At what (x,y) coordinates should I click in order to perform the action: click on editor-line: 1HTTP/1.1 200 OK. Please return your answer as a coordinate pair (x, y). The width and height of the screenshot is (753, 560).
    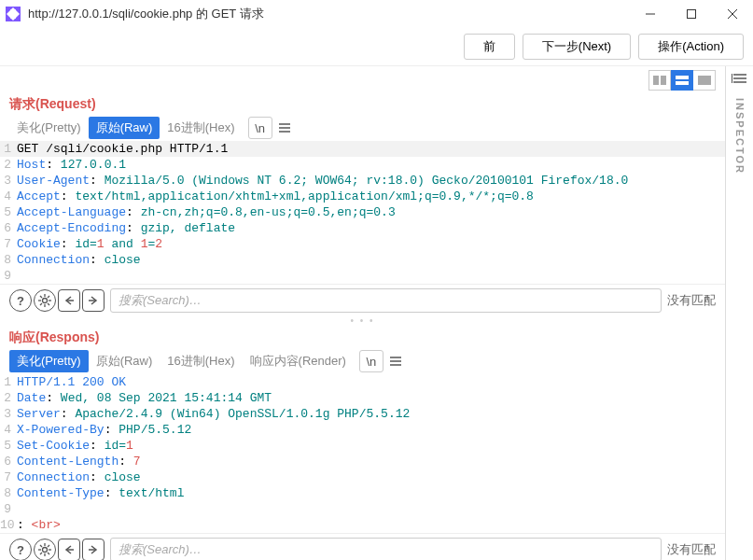
    Looking at the image, I should click on (362, 383).